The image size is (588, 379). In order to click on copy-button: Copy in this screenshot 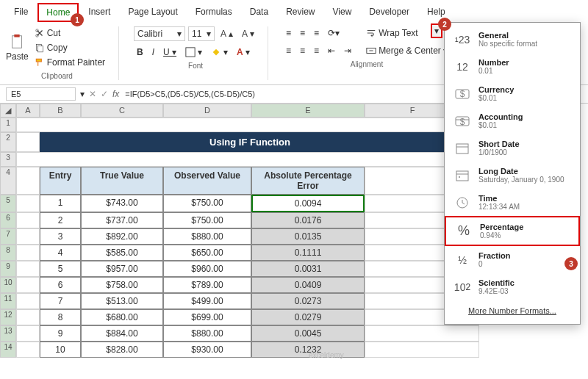, I will do `click(70, 48)`.